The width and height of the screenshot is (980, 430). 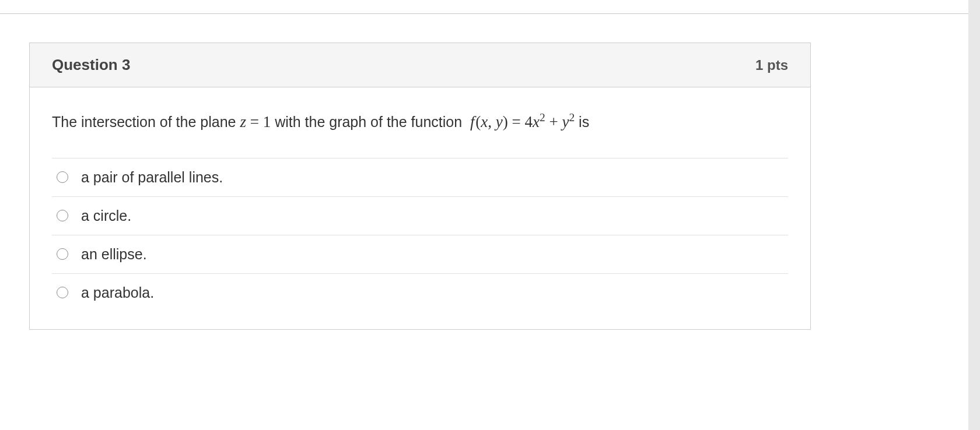 I want to click on top-divider, so click(x=490, y=14).